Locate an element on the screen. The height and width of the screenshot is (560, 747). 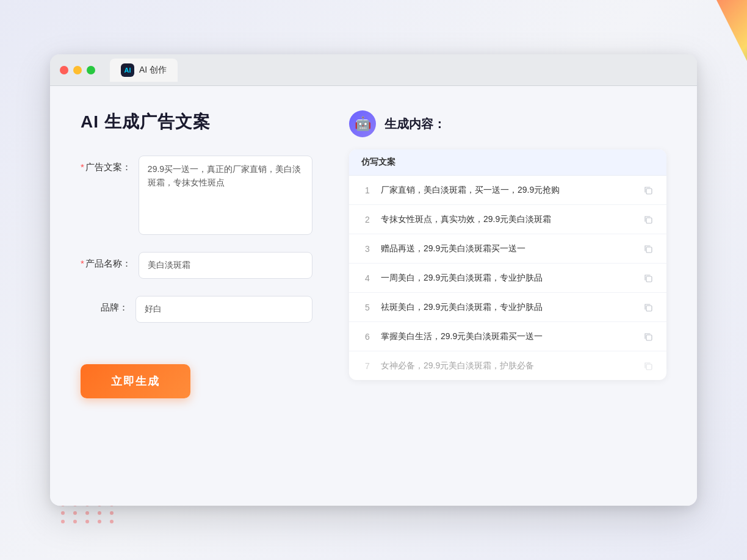
table-row: 5祛斑美白，29.9元美白淡斑霜，专业护肤品 is located at coordinates (508, 307).